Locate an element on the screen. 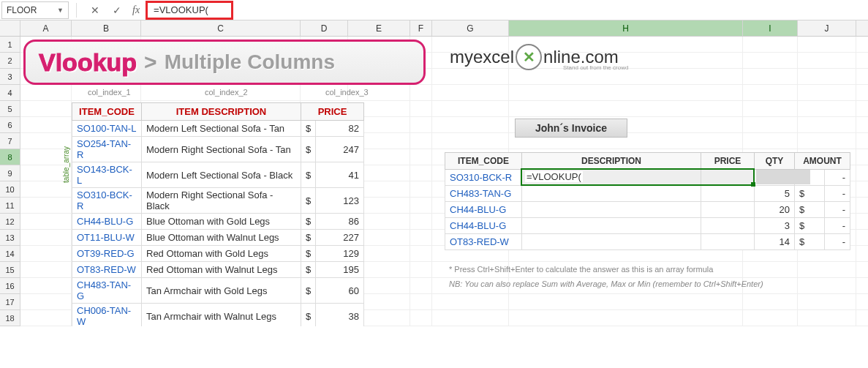 This screenshot has width=868, height=368. row-header-16: 16 is located at coordinates (10, 286).